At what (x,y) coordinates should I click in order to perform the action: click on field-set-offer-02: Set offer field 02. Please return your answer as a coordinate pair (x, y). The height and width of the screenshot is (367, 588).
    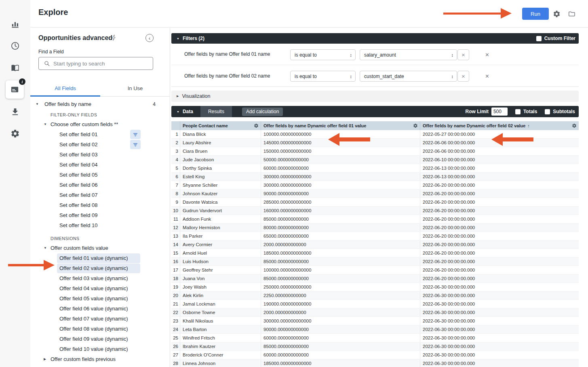
    Looking at the image, I should click on (100, 145).